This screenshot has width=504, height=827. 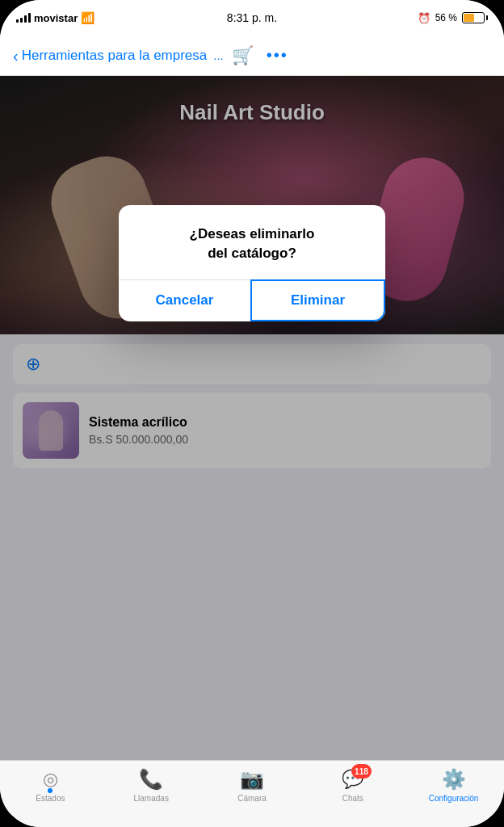 What do you see at coordinates (16, 56) in the screenshot?
I see `back-chevron-icon: ‹` at bounding box center [16, 56].